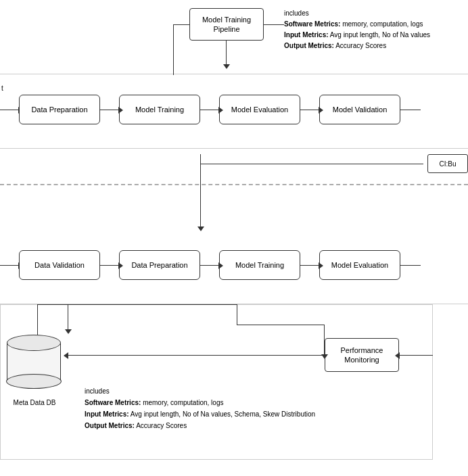  What do you see at coordinates (34, 343) in the screenshot?
I see `cylinder-top` at bounding box center [34, 343].